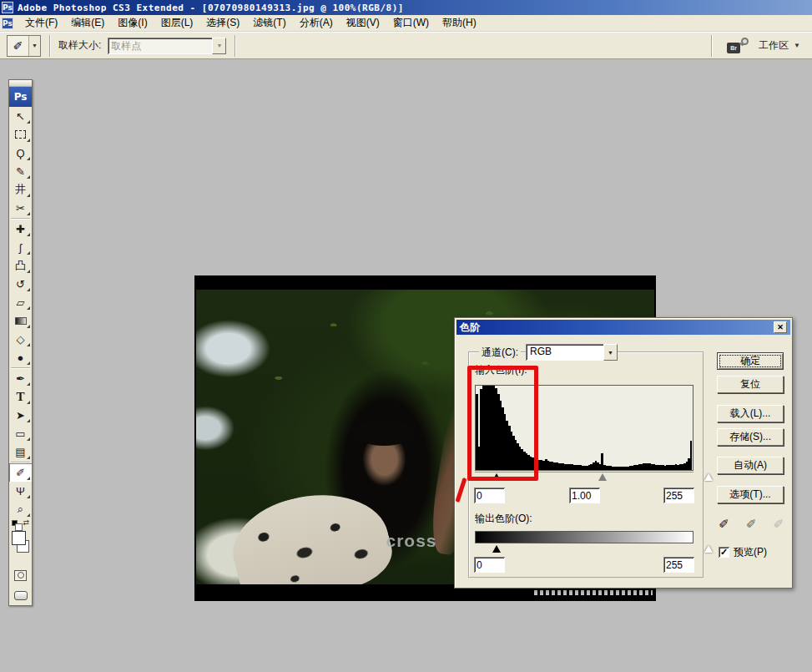 The image size is (812, 672). What do you see at coordinates (497, 549) in the screenshot?
I see `output-black-slider` at bounding box center [497, 549].